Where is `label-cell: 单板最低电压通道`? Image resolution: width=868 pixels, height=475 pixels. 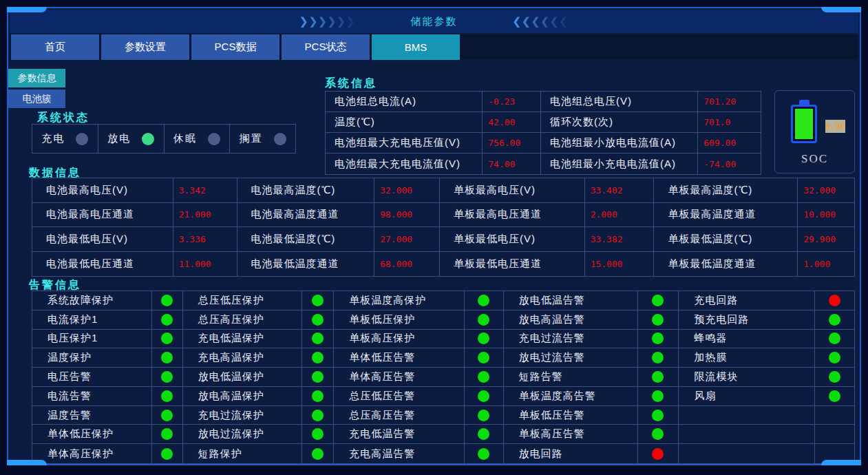 label-cell: 单板最低电压通道 is located at coordinates (512, 264).